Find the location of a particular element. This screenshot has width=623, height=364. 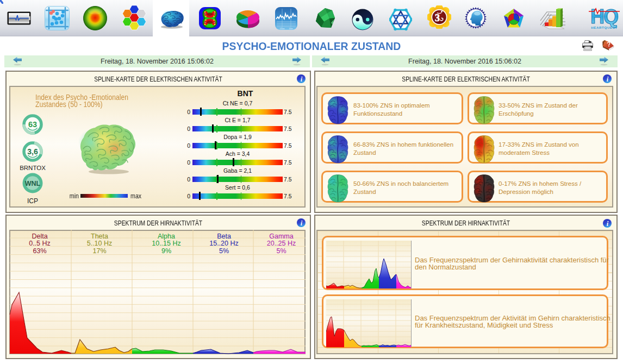

svg-text: 2am is located at coordinates (291, 29).